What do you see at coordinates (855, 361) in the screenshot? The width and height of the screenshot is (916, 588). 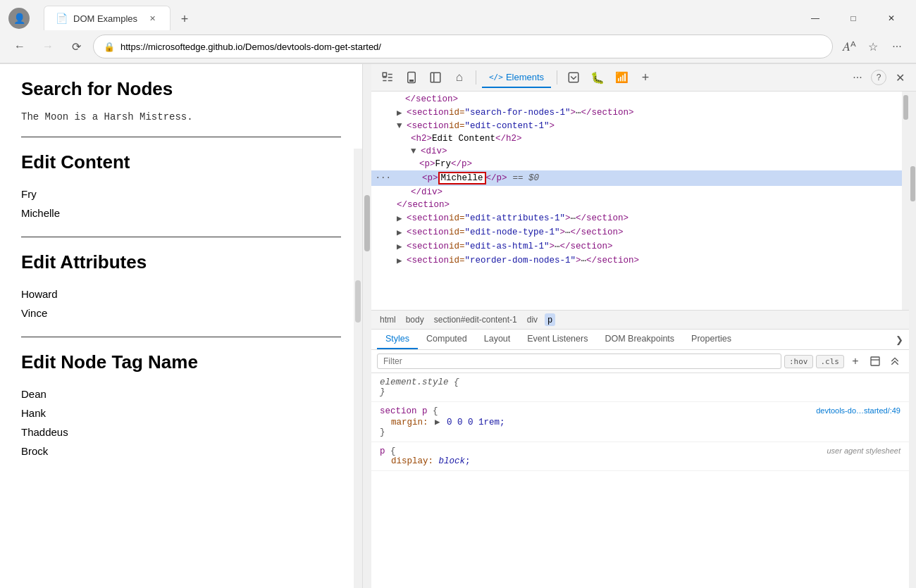 I see `add-style-rule-icon: +` at bounding box center [855, 361].